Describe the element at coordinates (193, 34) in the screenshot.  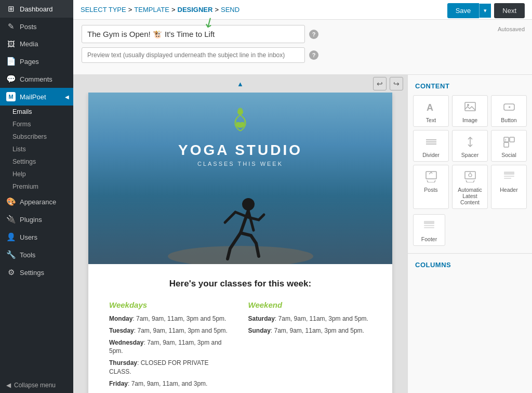
I see `subject-input` at that location.